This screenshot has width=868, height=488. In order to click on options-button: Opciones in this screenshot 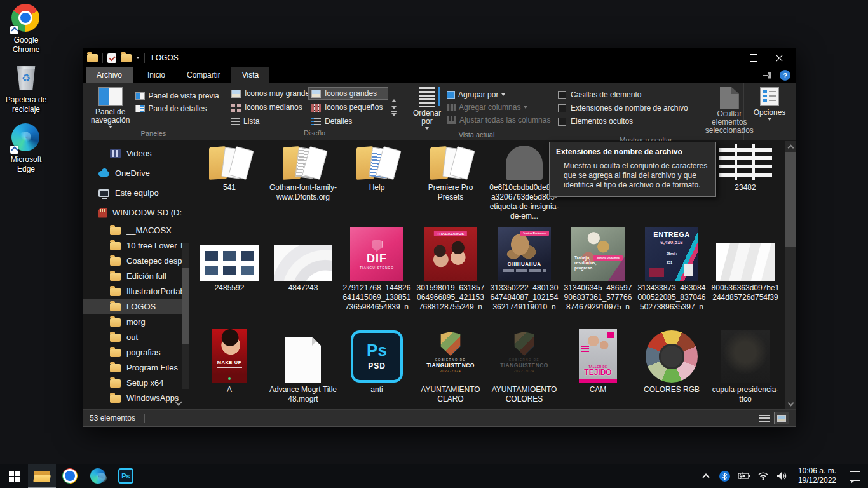, I will do `click(770, 107)`.